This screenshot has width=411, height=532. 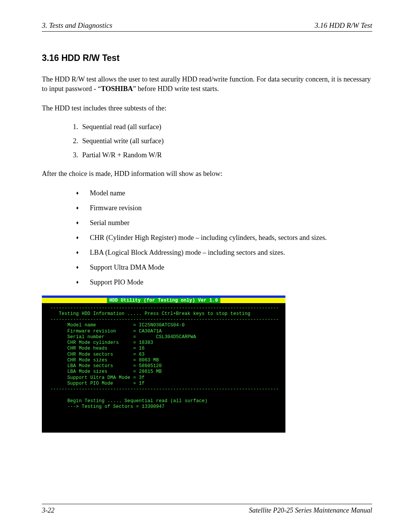 I want to click on terminal-row: Firmware revision = CA30A71A, so click(x=168, y=331).